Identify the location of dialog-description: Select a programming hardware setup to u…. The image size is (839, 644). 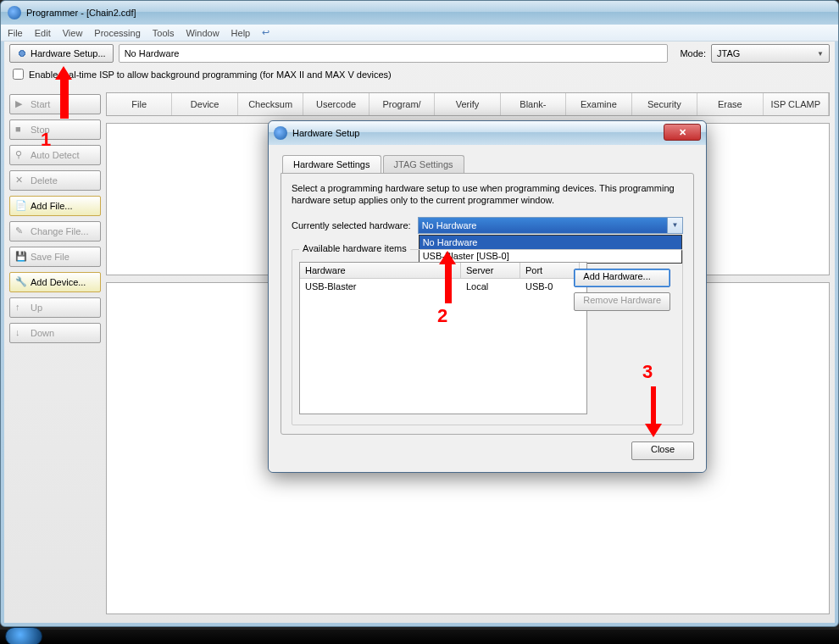
(487, 195).